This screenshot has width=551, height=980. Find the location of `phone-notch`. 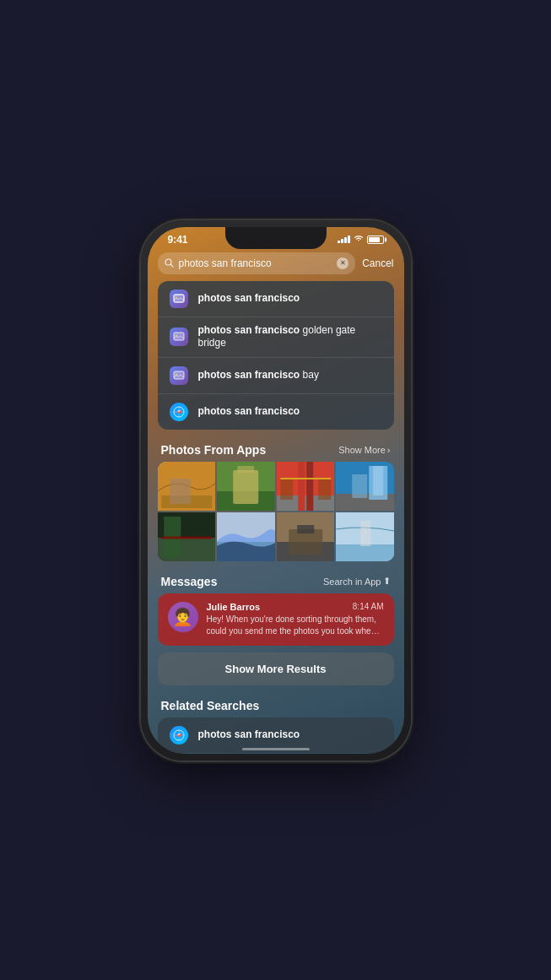

phone-notch is located at coordinates (276, 238).